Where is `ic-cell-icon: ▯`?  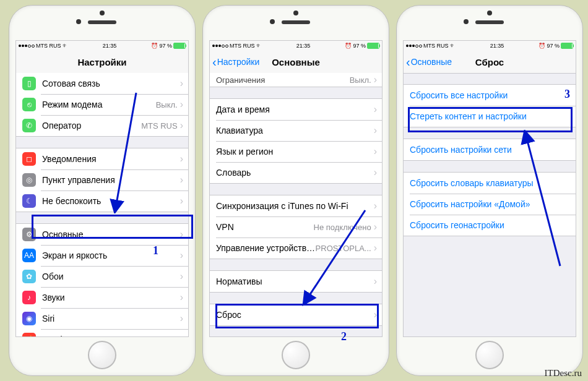 ic-cell-icon: ▯ is located at coordinates (29, 83).